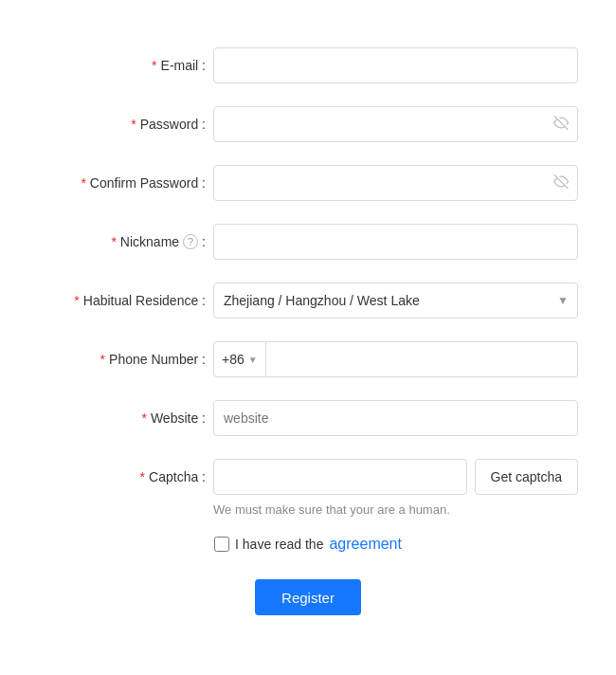  Describe the element at coordinates (240, 359) in the screenshot. I see `phone-prefix-selector: +86 ▼` at that location.